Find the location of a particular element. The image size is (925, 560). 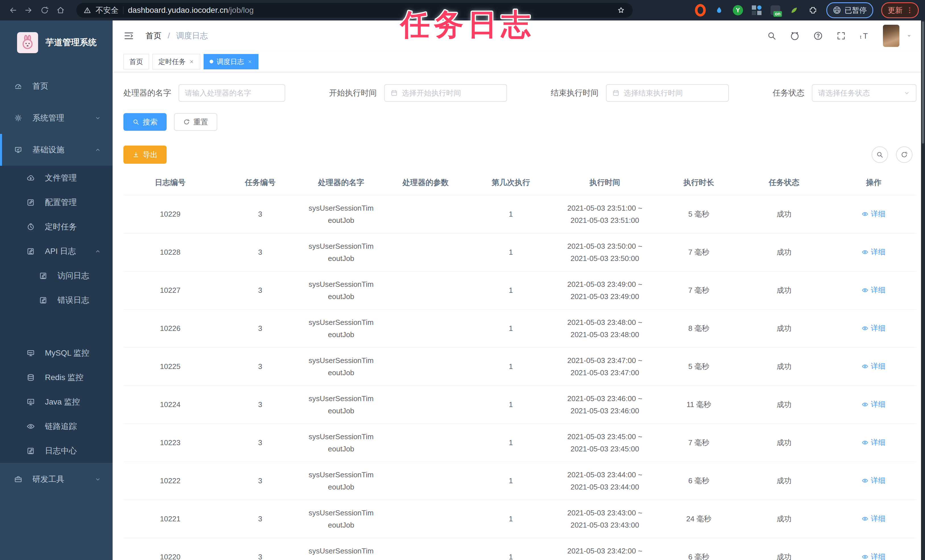

handler-name-input: 请输入处理器的名字 is located at coordinates (232, 93).